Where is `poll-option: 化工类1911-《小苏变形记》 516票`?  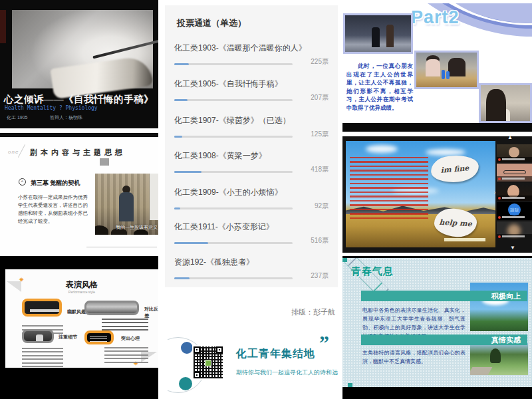 poll-option: 化工类1911-《小苏变形记》 516票 is located at coordinates (251, 233).